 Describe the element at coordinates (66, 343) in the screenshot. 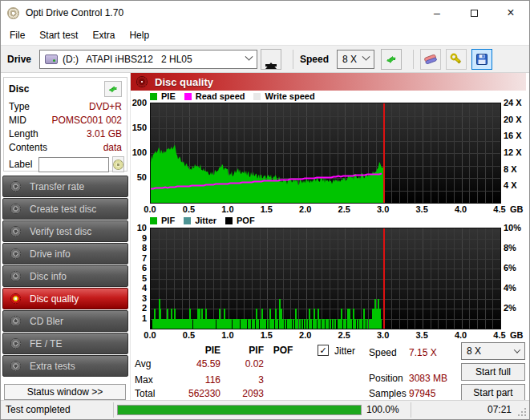

I see `sidebar-item-fe-te: FE / TE` at that location.